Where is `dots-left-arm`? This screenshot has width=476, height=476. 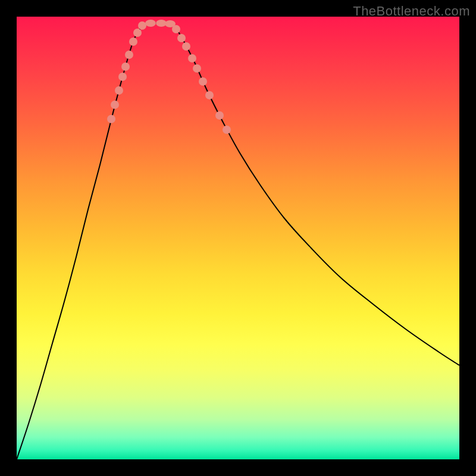 dots-left-arm is located at coordinates (127, 73).